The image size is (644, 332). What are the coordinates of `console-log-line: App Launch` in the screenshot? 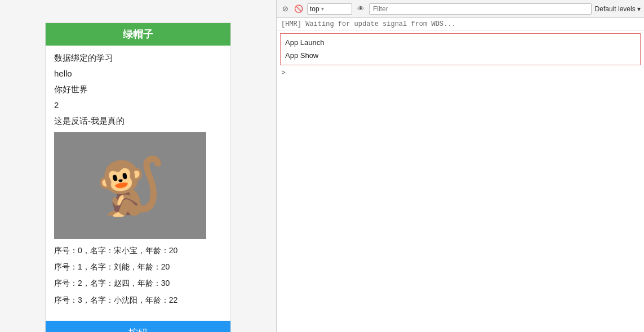 It's located at (460, 43).